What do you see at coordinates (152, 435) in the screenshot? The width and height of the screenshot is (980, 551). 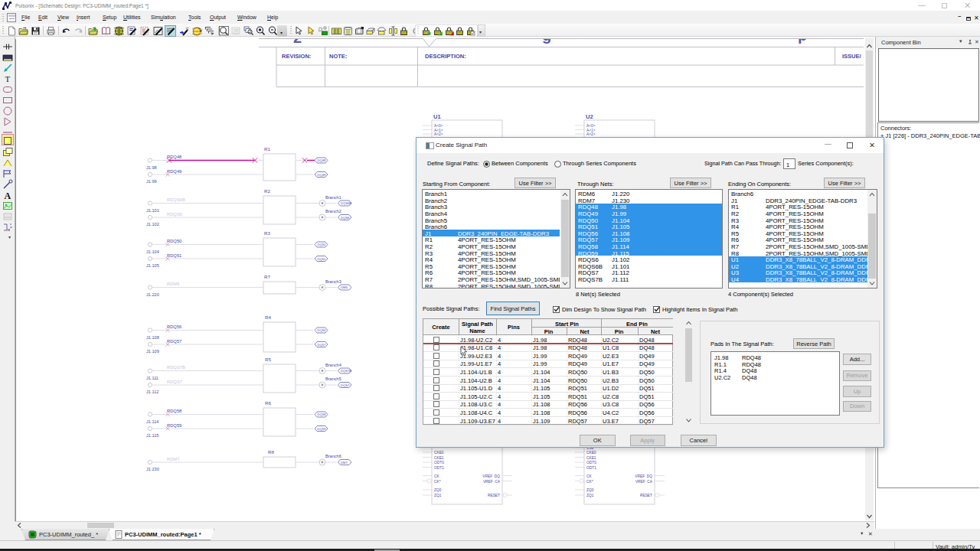 I see `svg-text: J1.115` at bounding box center [152, 435].